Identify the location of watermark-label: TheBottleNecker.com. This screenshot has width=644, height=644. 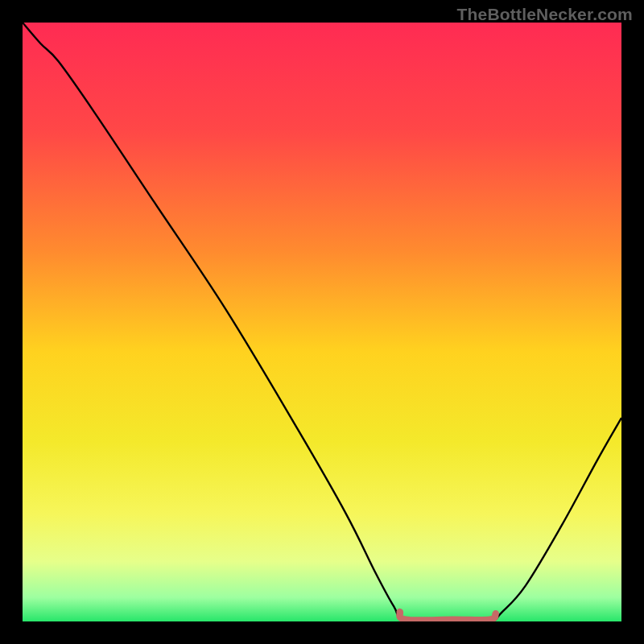
(544, 14).